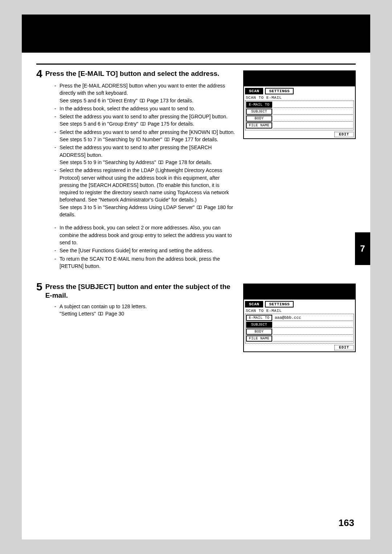  What do you see at coordinates (196, 33) in the screenshot?
I see `header-black-band` at bounding box center [196, 33].